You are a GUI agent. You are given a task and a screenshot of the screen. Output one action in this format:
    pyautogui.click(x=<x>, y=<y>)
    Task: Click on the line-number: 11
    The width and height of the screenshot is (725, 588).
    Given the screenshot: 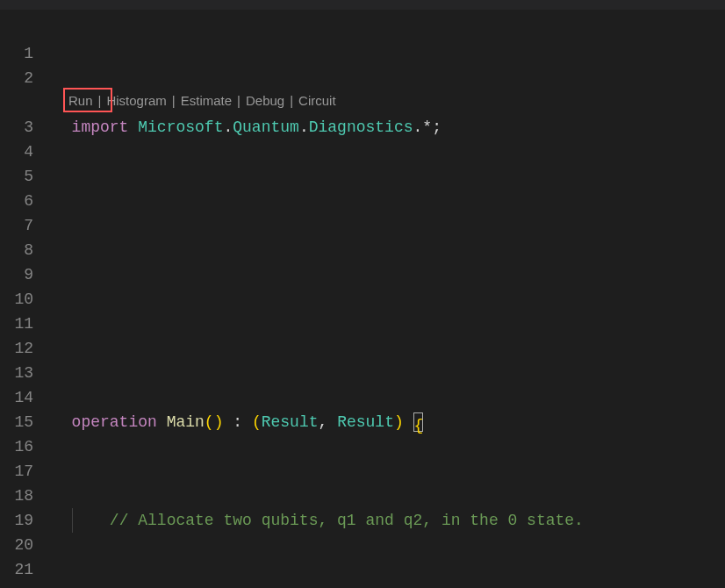 What is the action you would take?
    pyautogui.click(x=26, y=324)
    